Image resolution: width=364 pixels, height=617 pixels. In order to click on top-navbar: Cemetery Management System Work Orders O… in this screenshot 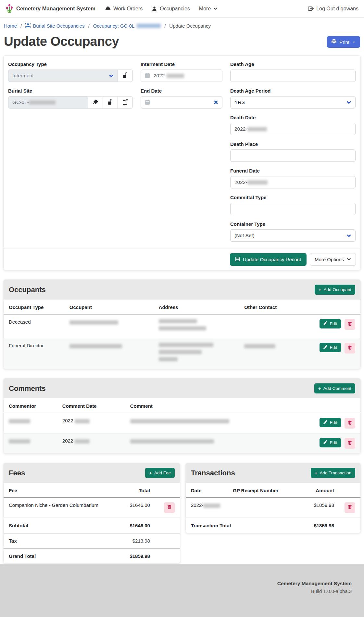, I will do `click(182, 9)`.